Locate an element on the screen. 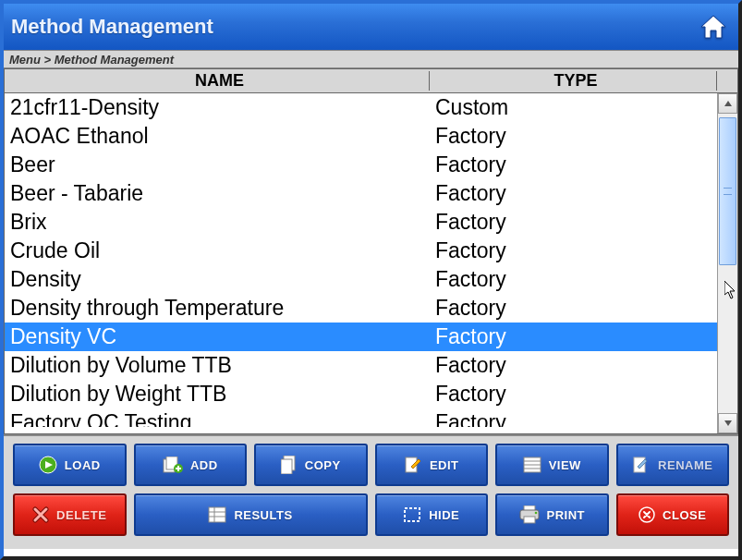  scroll-down-button is located at coordinates (728, 423).